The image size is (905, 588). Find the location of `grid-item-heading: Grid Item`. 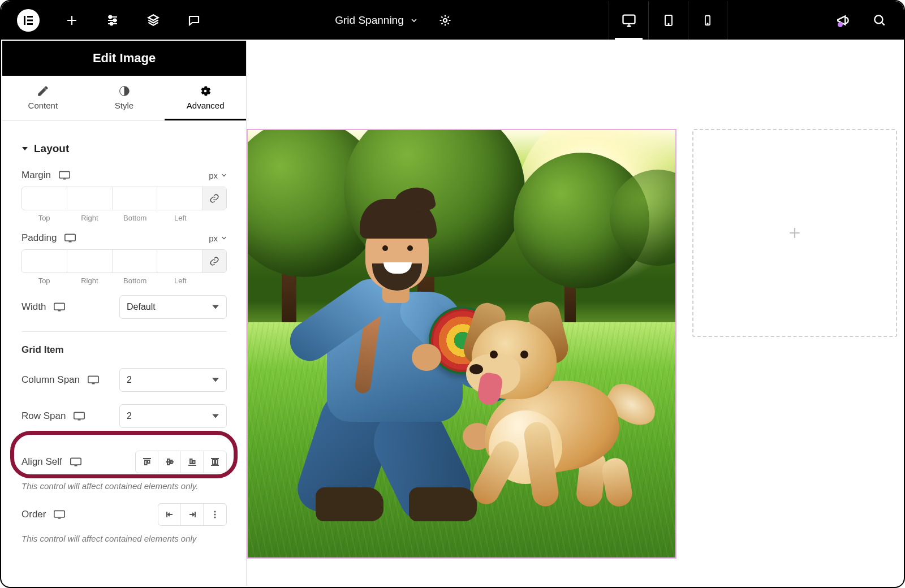

grid-item-heading: Grid Item is located at coordinates (124, 350).